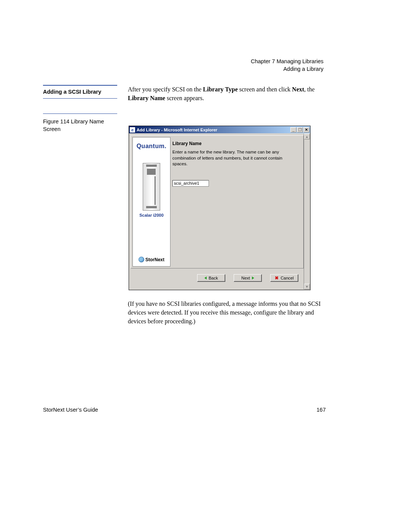  Describe the element at coordinates (225, 94) in the screenshot. I see `intro-paragraph: After you specify SCSI on the Library Ty…` at that location.